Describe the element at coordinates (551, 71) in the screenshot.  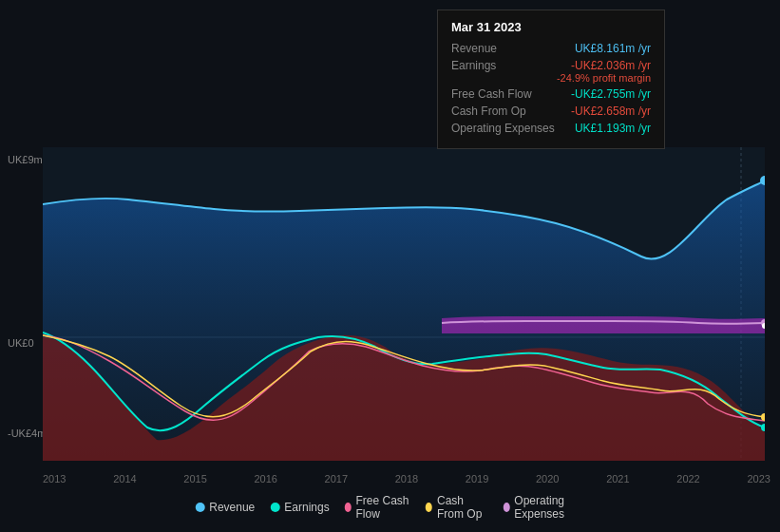
I see `tooltip-row-earnings: Earnings -UK£2.036m /yr -24.9% profit ma…` at that location.